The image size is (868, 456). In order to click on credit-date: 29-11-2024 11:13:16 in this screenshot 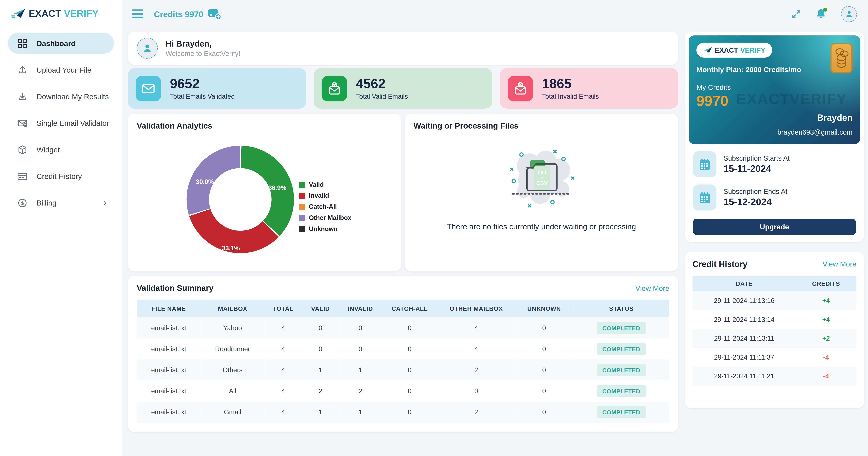, I will do `click(744, 301)`.